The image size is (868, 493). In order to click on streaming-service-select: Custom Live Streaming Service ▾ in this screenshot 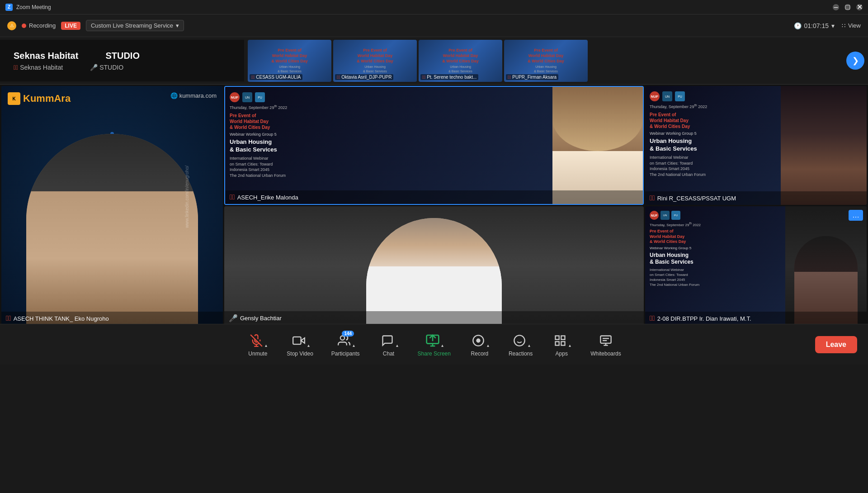, I will do `click(135, 25)`.